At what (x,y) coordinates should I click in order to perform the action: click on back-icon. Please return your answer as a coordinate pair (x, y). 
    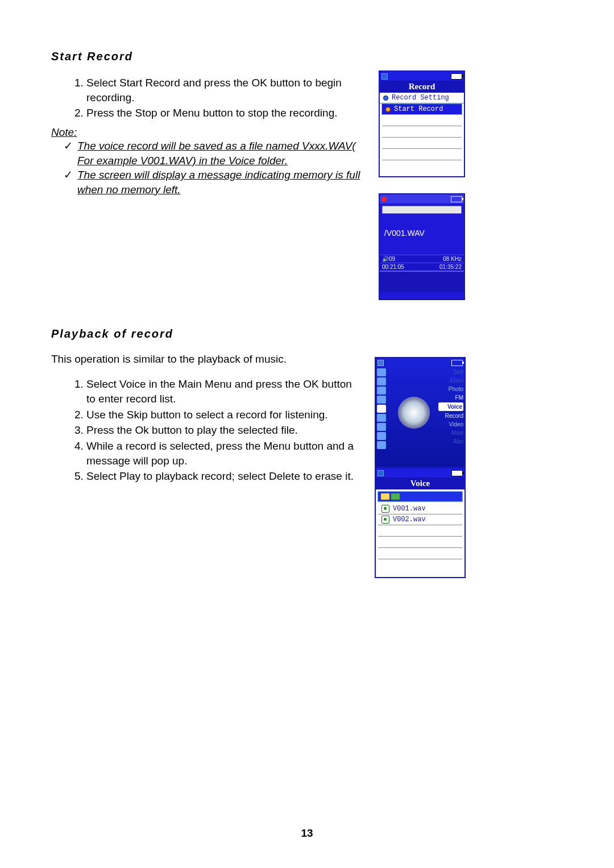
    Looking at the image, I should click on (396, 497).